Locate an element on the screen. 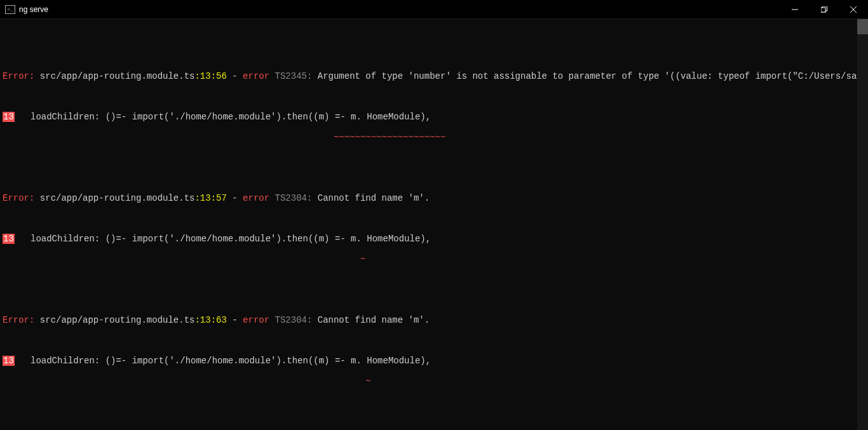 The width and height of the screenshot is (868, 430). error-message: Argument of type 'number' is not assigna… is located at coordinates (590, 76).